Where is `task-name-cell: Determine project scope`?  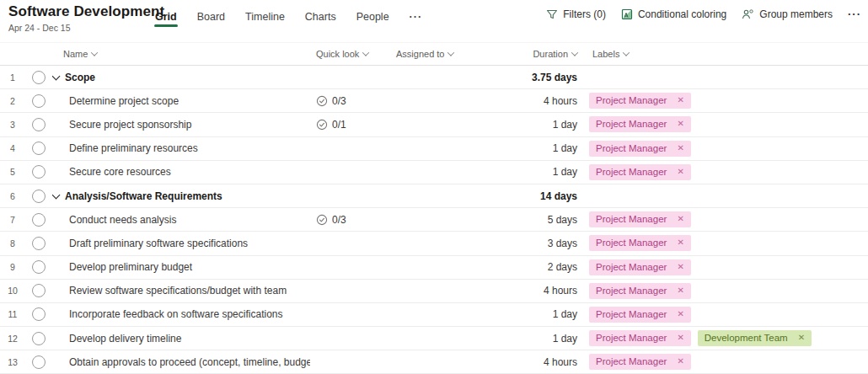 task-name-cell: Determine project scope is located at coordinates (181, 101).